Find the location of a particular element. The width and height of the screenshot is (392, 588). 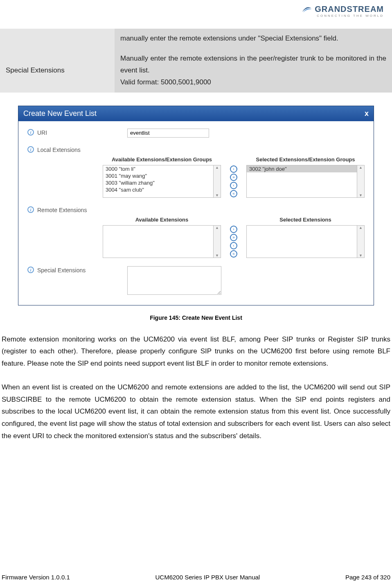

brand-name: GRANDSTREAM is located at coordinates (349, 9).